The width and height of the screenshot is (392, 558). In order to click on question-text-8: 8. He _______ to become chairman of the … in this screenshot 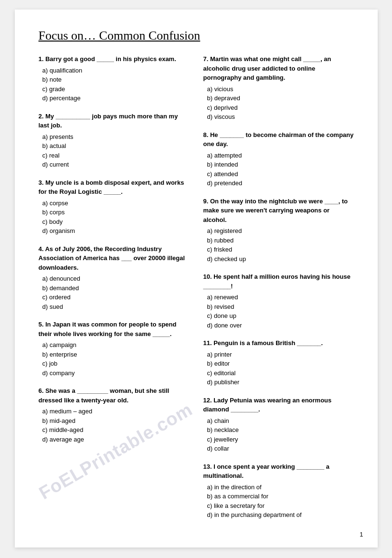, I will do `click(279, 139)`.